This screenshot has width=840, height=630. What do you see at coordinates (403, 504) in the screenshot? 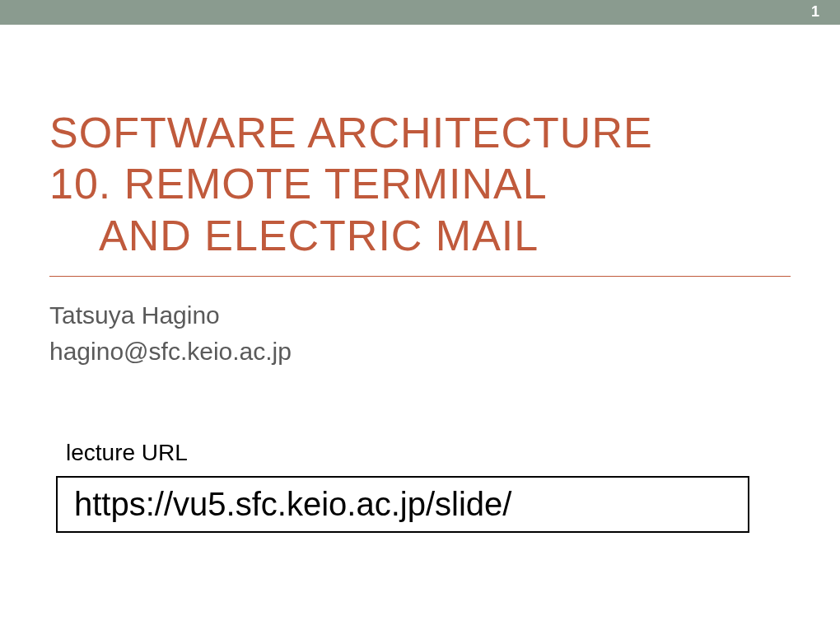
I see `url-box: https://vu5.sfc.keio.ac.jp/slide/` at bounding box center [403, 504].